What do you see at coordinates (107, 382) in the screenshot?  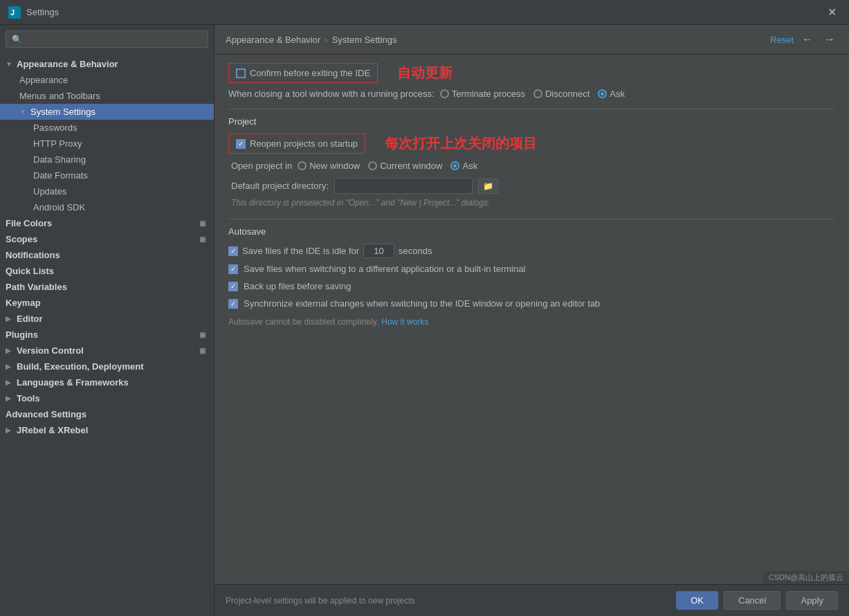 I see `sidebar-item-languages: ▶ Languages & Frameworks` at bounding box center [107, 382].